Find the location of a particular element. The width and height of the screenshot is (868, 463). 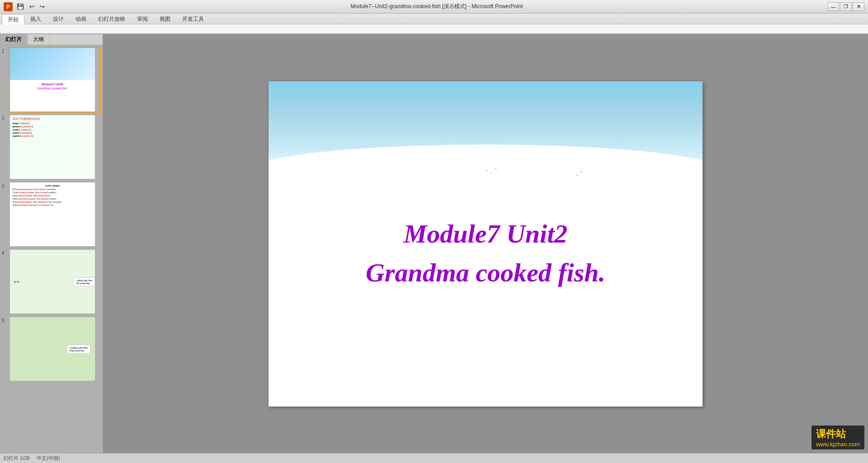

slide-num-5: 5 is located at coordinates (5, 321).